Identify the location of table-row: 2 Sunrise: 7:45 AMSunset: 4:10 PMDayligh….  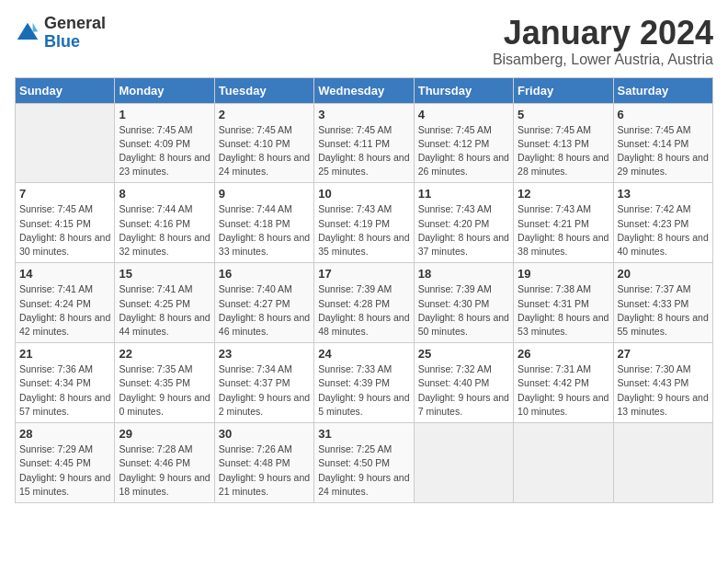
(264, 144).